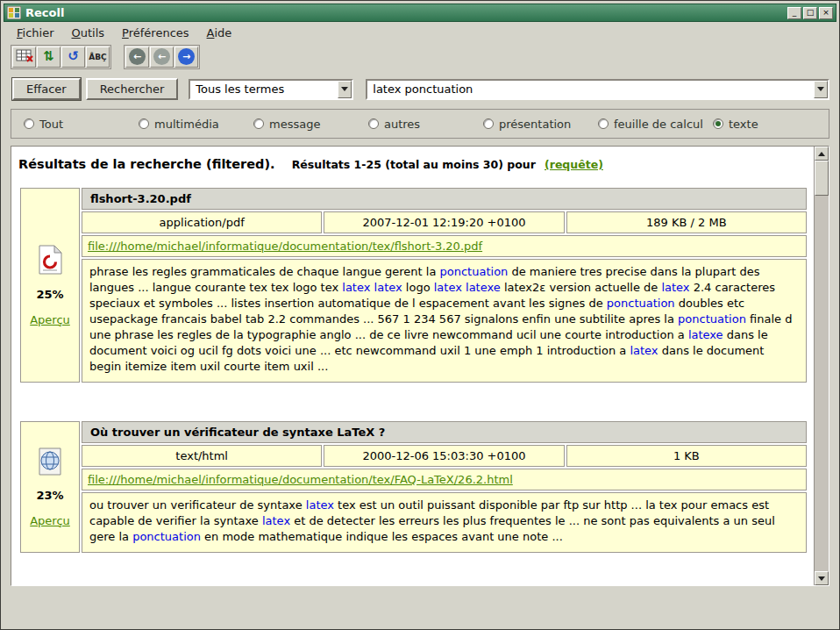 Image resolution: width=840 pixels, height=630 pixels. I want to click on pdf-file-icon, so click(50, 270).